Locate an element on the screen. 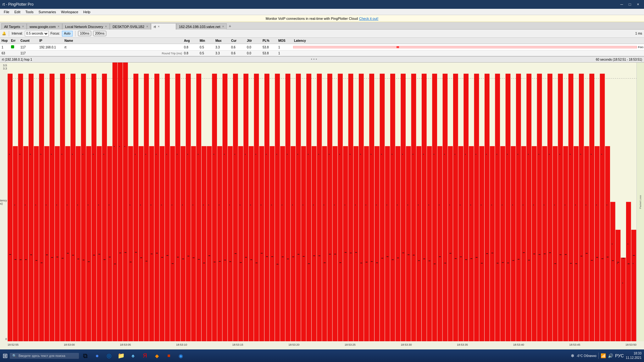 The width and height of the screenshot is (644, 362). col-hop: Hop is located at coordinates (5, 41).